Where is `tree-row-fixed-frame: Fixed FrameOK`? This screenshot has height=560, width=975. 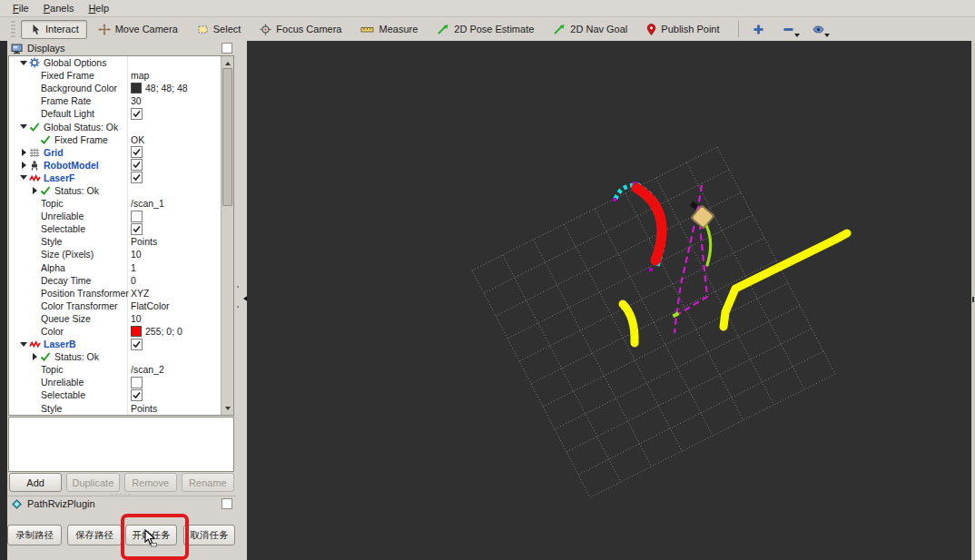 tree-row-fixed-frame: Fixed FrameOK is located at coordinates (122, 140).